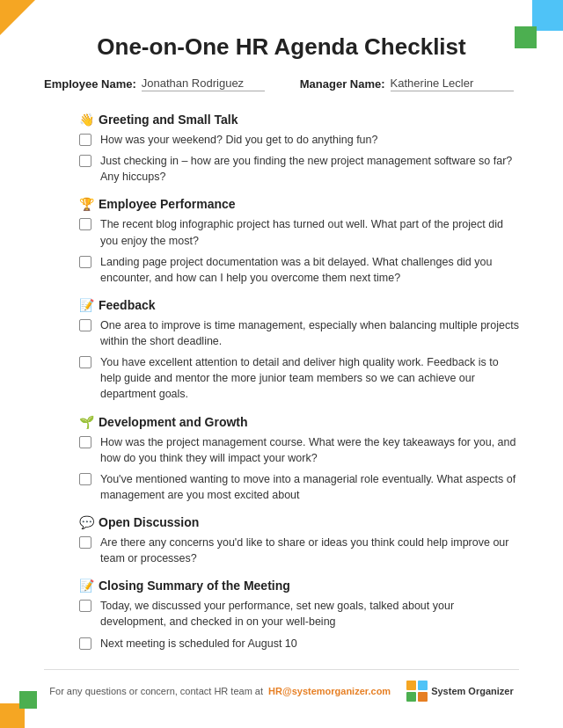 This screenshot has width=563, height=728. I want to click on corner-decoration-bl, so click(22, 706).